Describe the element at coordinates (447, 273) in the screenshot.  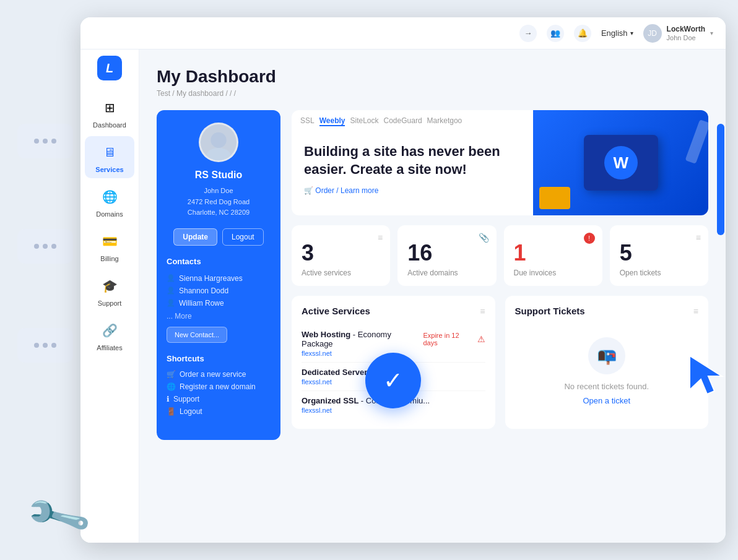
I see `stat-label-domains: Active domains` at that location.